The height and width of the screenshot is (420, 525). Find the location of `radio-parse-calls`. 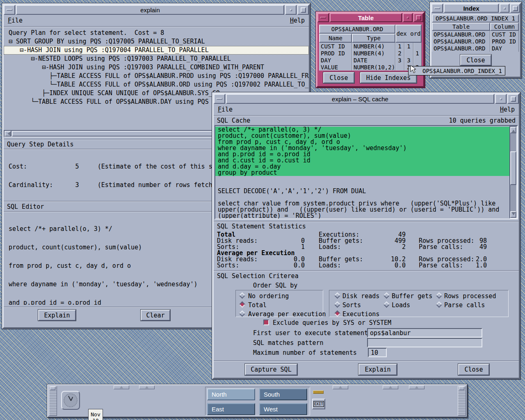

radio-parse-calls is located at coordinates (439, 305).